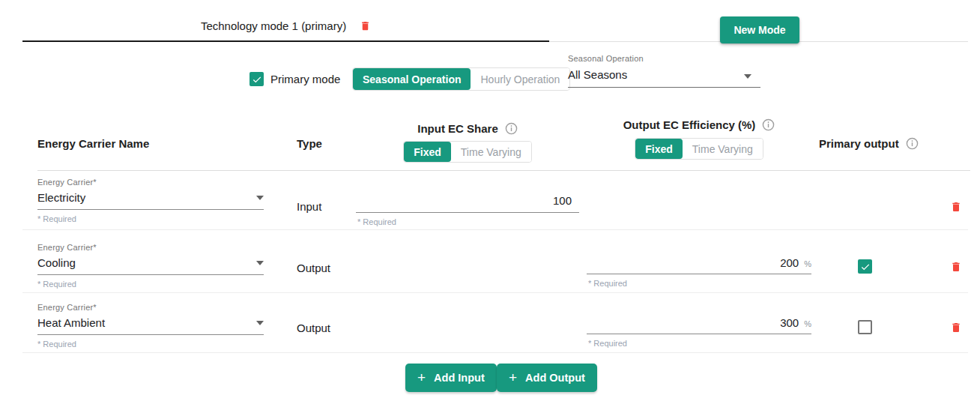 Image resolution: width=980 pixels, height=398 pixels. What do you see at coordinates (689, 124) in the screenshot?
I see `header-output-ec-efficiency: Output EC Efficiency (%)` at bounding box center [689, 124].